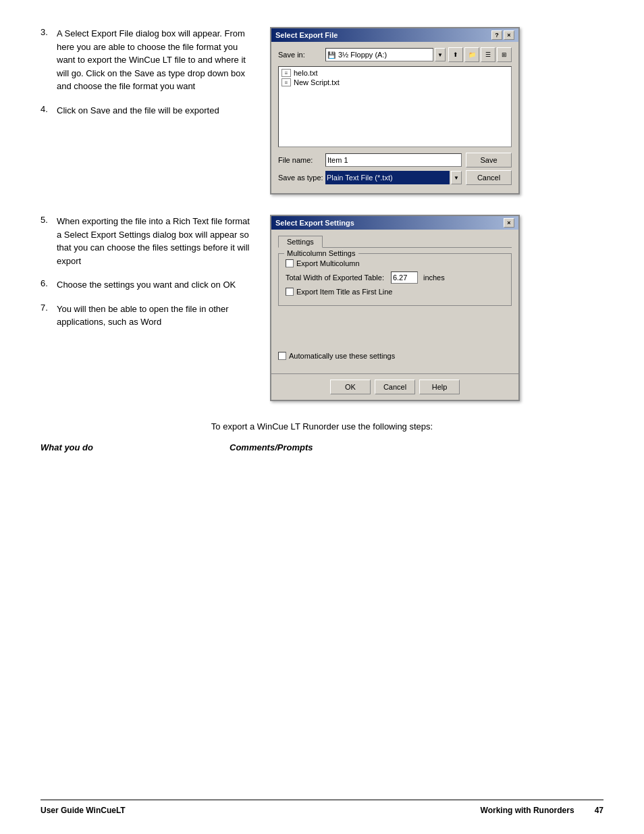  Describe the element at coordinates (363, 55) in the screenshot. I see `save-in-value: 3½ Floppy (A:)` at that location.